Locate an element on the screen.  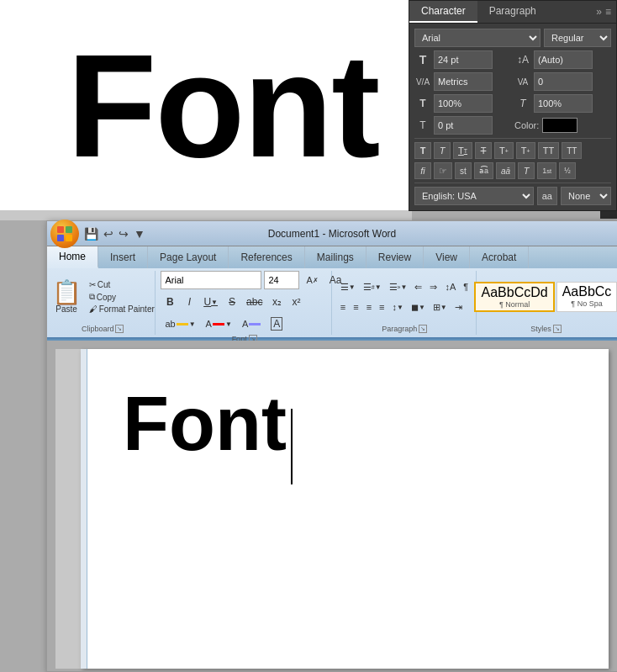
tab-references: References is located at coordinates (266, 257).